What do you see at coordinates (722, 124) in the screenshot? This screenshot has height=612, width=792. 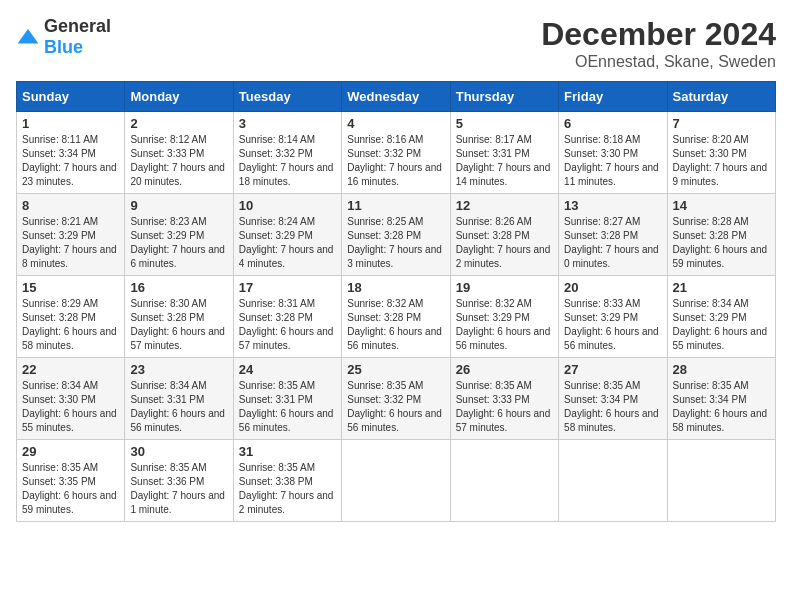 I see `day-number: 7` at bounding box center [722, 124].